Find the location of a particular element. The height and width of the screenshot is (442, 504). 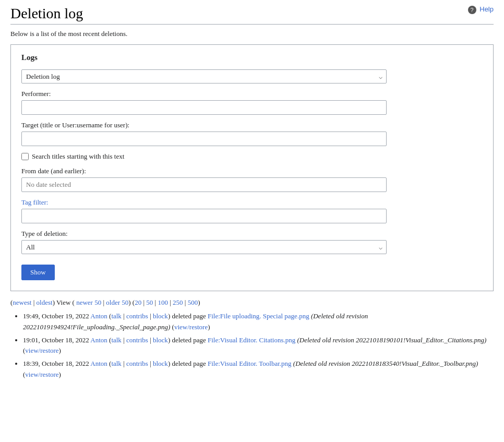

from-date-group: From date (and earlier): is located at coordinates (252, 180).